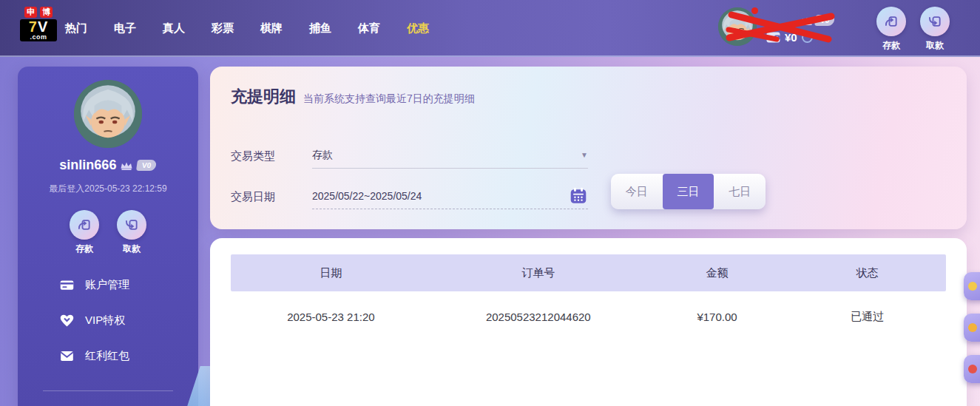 This screenshot has width=980, height=406. Describe the element at coordinates (867, 274) in the screenshot. I see `col-header-status: 状态` at that location.